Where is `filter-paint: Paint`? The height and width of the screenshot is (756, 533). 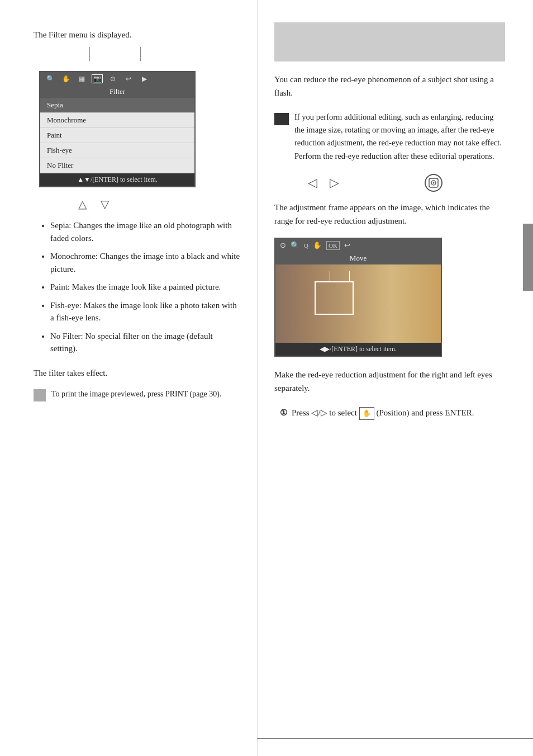 filter-paint: Paint is located at coordinates (117, 135).